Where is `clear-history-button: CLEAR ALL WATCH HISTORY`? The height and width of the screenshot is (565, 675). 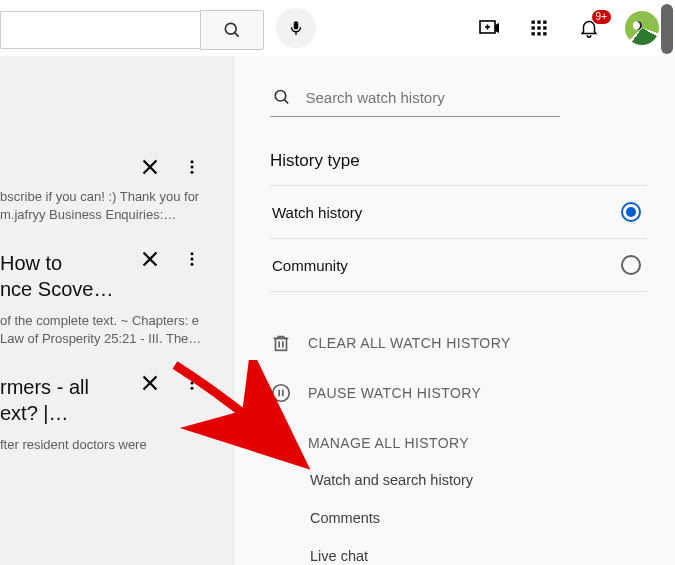
clear-history-button: CLEAR ALL WATCH HISTORY is located at coordinates (458, 343).